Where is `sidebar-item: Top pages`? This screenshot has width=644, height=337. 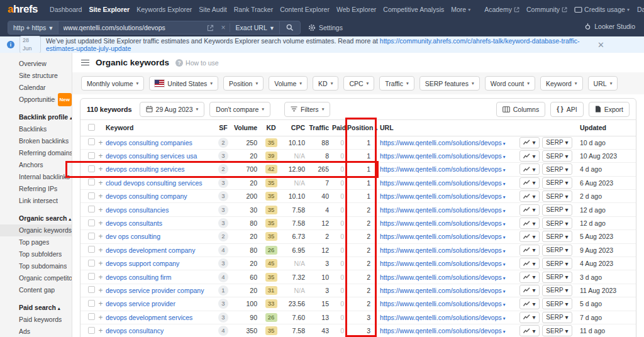
sidebar-item: Top pages is located at coordinates (36, 243).